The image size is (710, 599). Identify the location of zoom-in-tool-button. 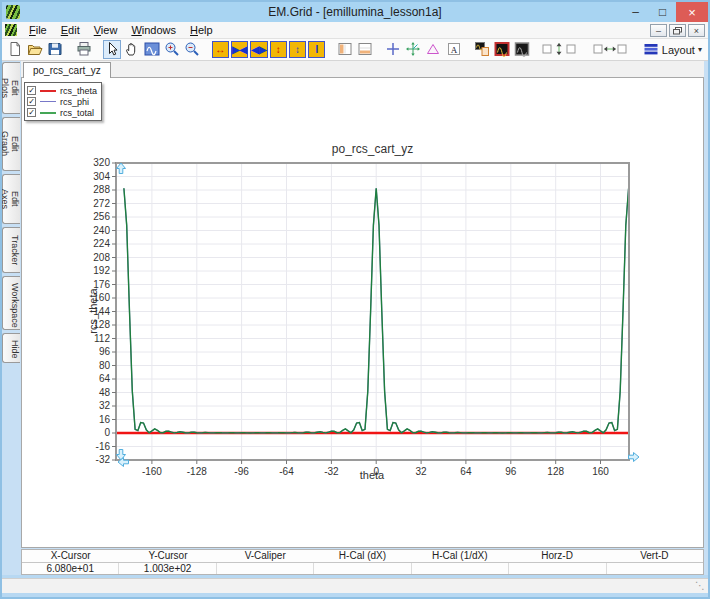
(172, 50).